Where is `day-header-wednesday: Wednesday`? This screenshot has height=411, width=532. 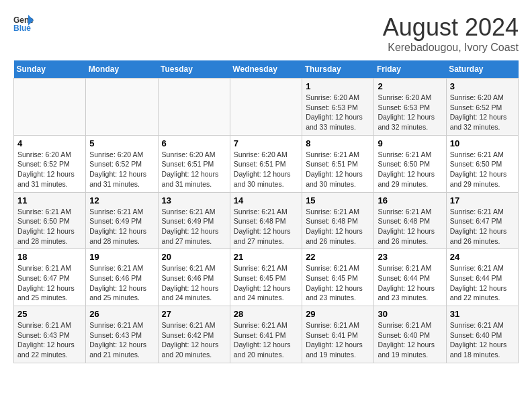 day-header-wednesday: Wednesday is located at coordinates (266, 70).